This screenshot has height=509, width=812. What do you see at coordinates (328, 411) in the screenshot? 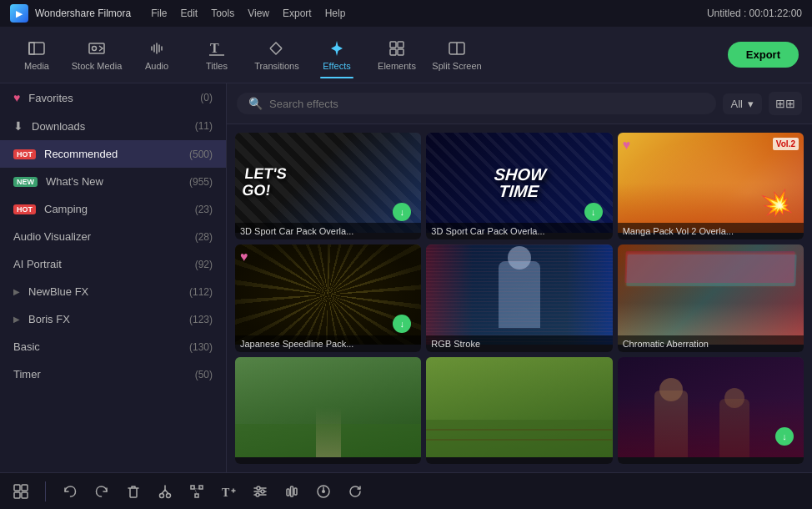
I see `effect-card-vine1` at bounding box center [328, 411].